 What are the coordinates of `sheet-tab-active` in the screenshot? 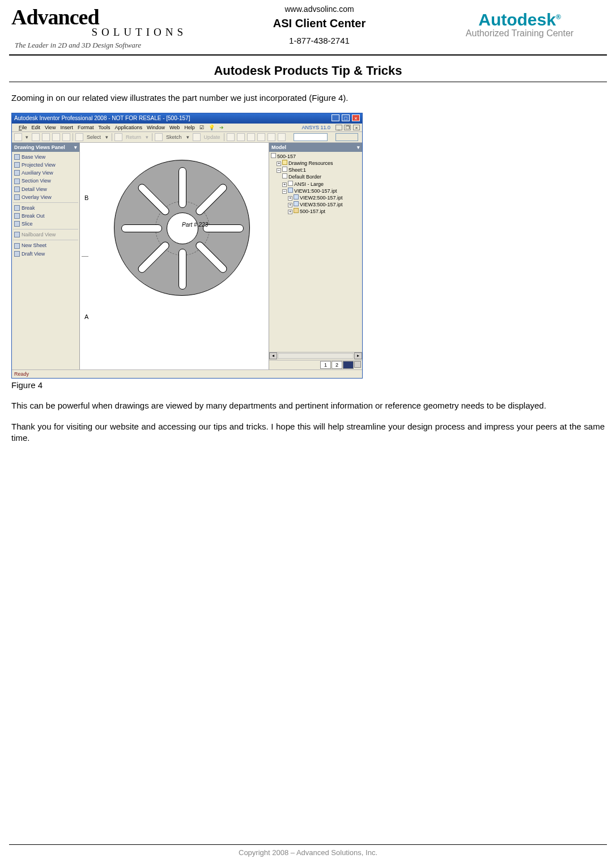 It's located at (348, 365).